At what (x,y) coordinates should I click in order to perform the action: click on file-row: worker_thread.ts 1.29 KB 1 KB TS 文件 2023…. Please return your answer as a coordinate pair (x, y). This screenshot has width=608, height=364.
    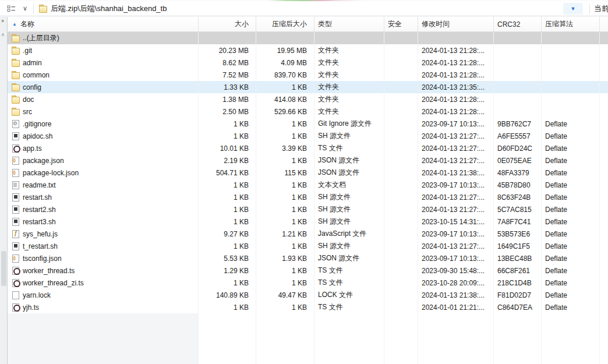
    Looking at the image, I should click on (307, 270).